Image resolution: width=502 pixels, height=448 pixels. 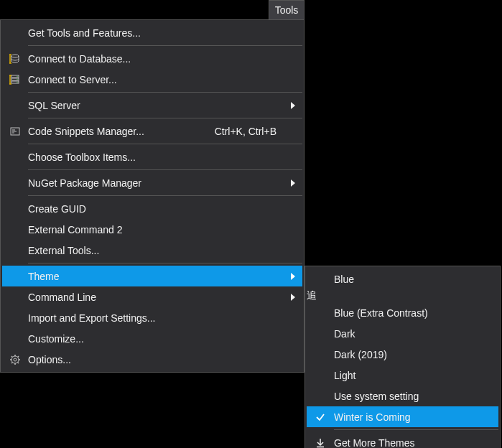 I want to click on theme-blue-extra-contrast: Blue (Extra Contrast), so click(x=402, y=313).